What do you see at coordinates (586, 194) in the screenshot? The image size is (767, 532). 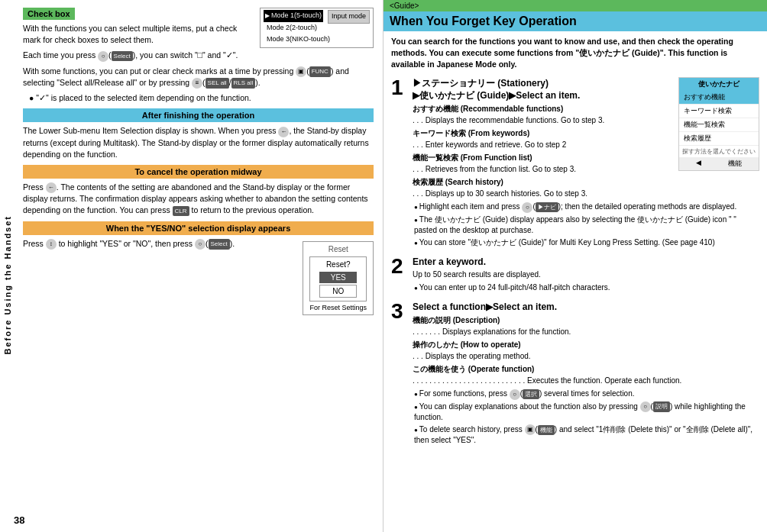 I see `step-1-para4: . . . Displays up to 30 search histories…` at bounding box center [586, 194].